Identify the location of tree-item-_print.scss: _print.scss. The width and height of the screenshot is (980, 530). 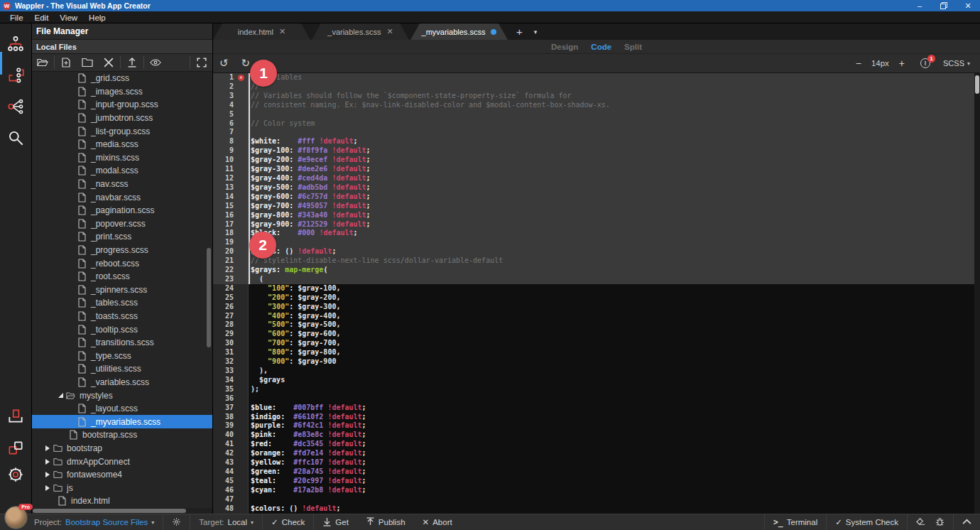
(122, 237).